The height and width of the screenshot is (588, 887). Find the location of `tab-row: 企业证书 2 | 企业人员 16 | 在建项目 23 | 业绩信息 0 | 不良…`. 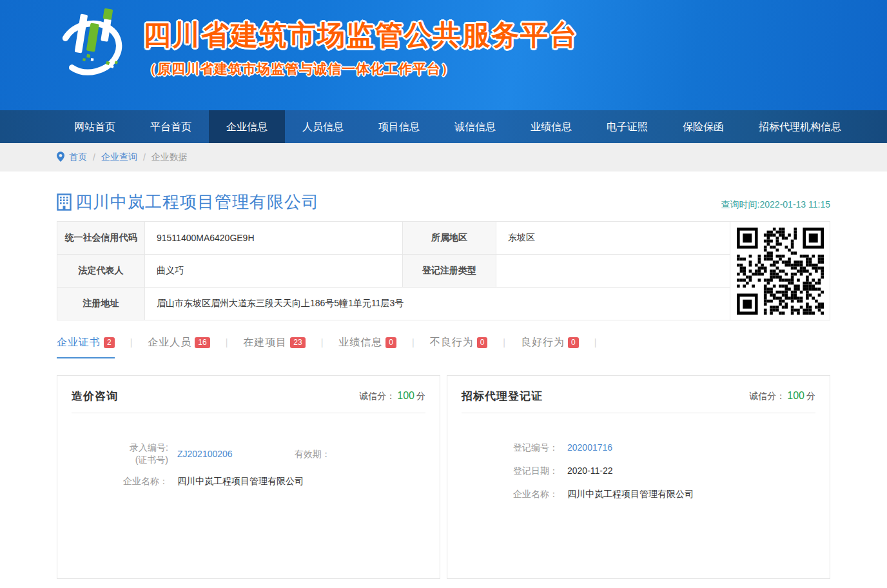

tab-row: 企业证书 2 | 企业人员 16 | 在建项目 23 | 业绩信息 0 | 不良… is located at coordinates (444, 347).